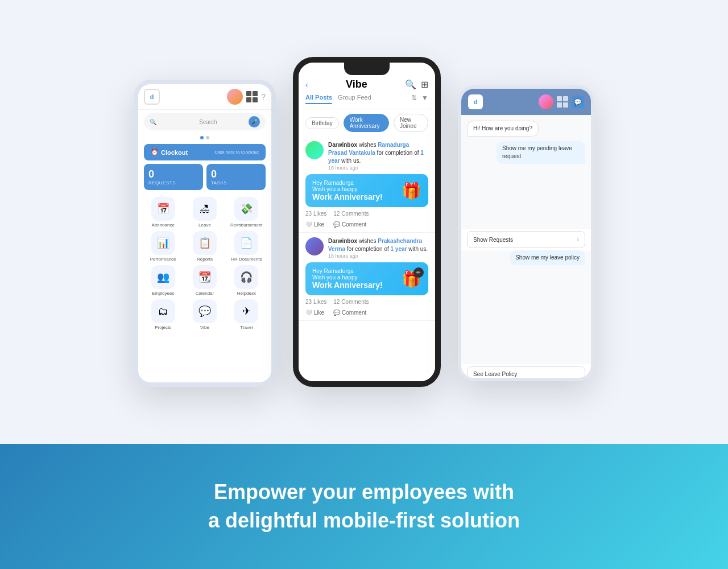 This screenshot has width=728, height=569. Describe the element at coordinates (526, 102) in the screenshot. I see `right-phone-header: d 💬` at that location.